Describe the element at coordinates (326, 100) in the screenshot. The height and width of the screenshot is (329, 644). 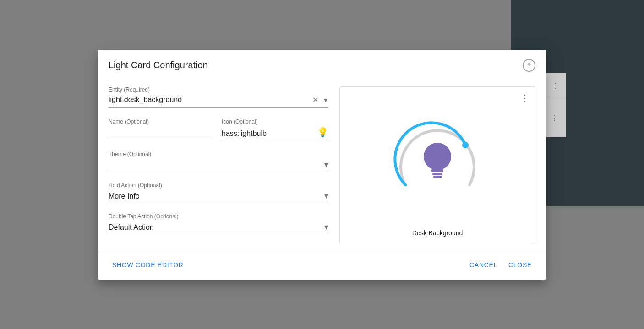
I see `entity-dropdown-icon: ▾` at that location.